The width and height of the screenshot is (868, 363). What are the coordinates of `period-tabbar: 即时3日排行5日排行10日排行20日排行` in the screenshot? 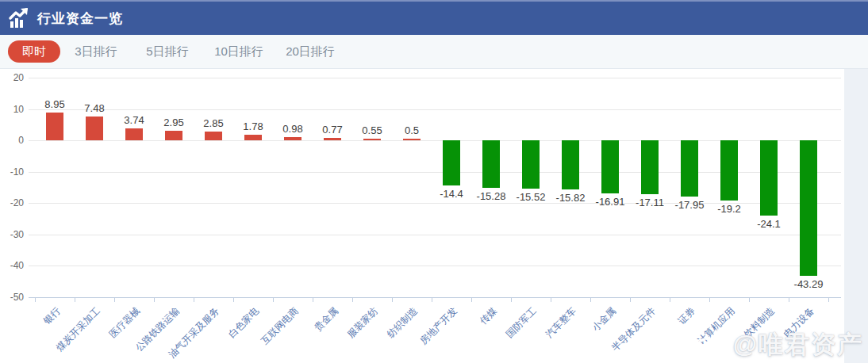 It's located at (434, 52).